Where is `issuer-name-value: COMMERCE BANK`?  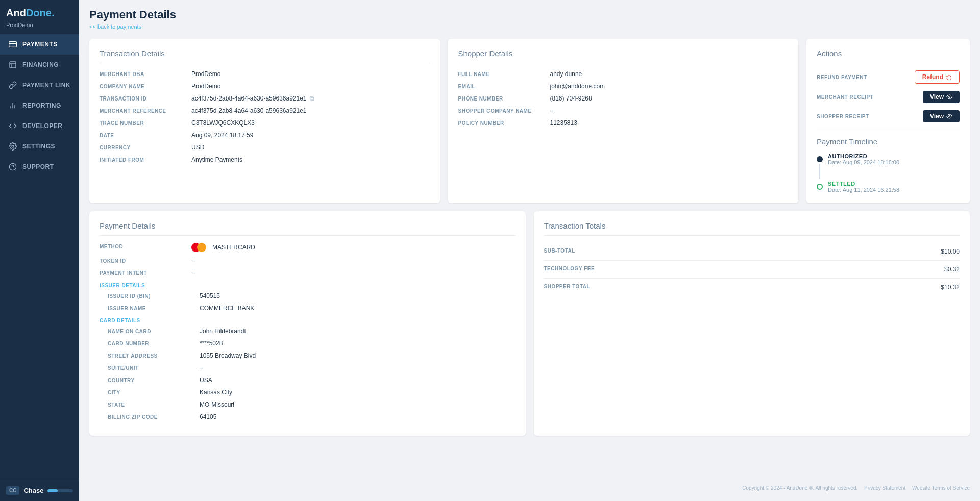 issuer-name-value: COMMERCE BANK is located at coordinates (227, 308).